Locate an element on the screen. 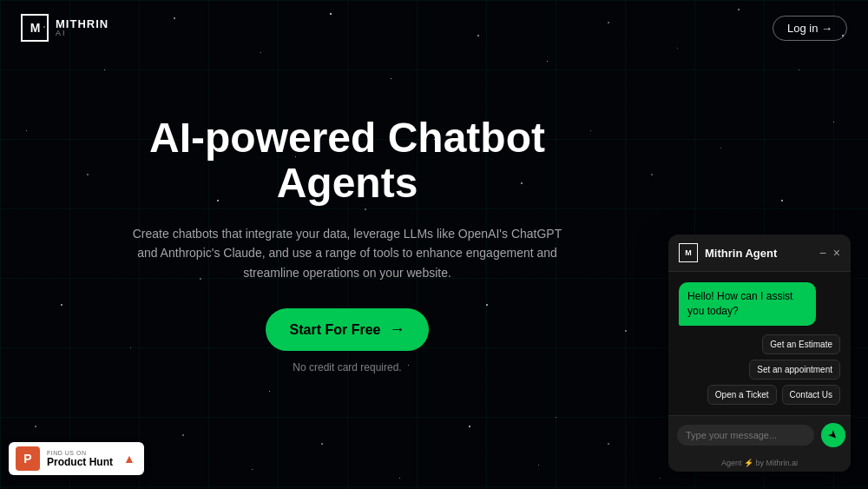 This screenshot has height=489, width=868. chat-logo-icon: M is located at coordinates (688, 253).